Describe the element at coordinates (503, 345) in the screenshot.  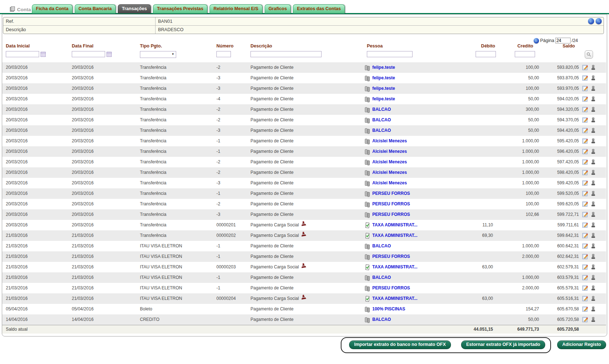
I see `reverse-ofx-button: Estornar extrato OFX já importado` at that location.